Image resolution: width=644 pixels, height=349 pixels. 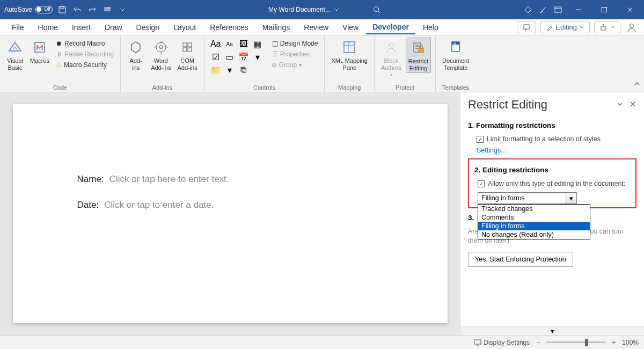 What do you see at coordinates (558, 10) in the screenshot?
I see `window-icon` at bounding box center [558, 10].